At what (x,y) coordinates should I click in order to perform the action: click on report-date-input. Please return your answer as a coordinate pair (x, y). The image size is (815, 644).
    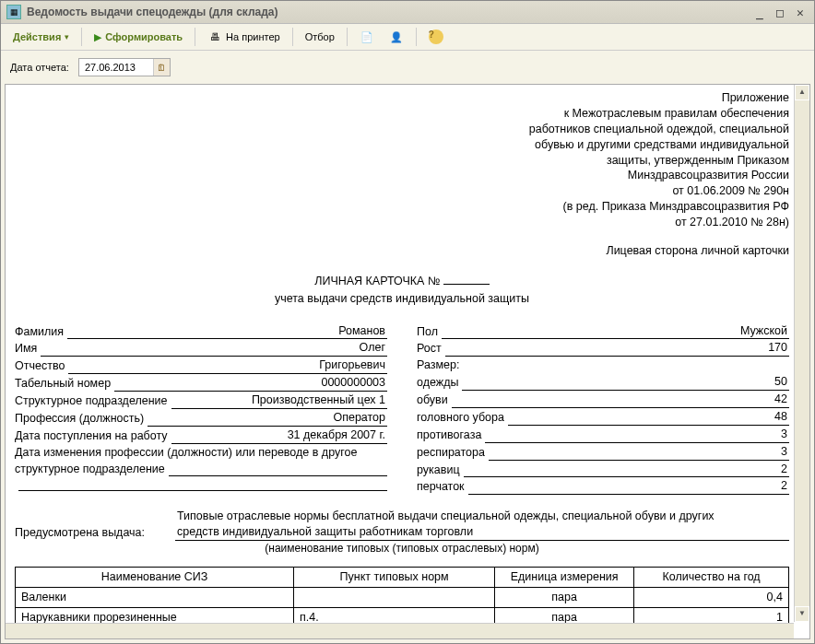
    Looking at the image, I should click on (116, 67).